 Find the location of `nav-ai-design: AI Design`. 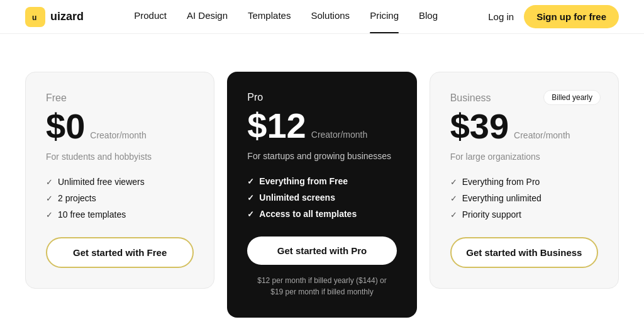

nav-ai-design: AI Design is located at coordinates (208, 16).